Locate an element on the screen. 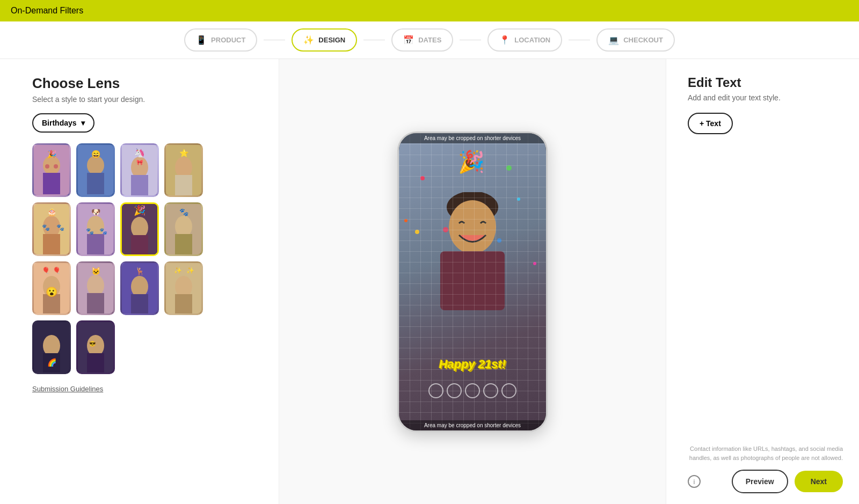 The image size is (859, 504). lens-item-selected: 🎉 is located at coordinates (140, 229).